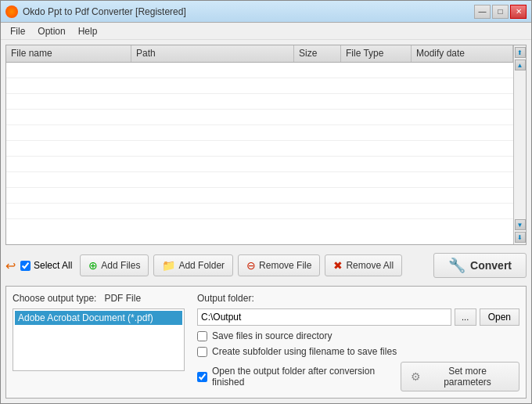 The image size is (532, 404). I want to click on col-header-size: Size, so click(318, 53).